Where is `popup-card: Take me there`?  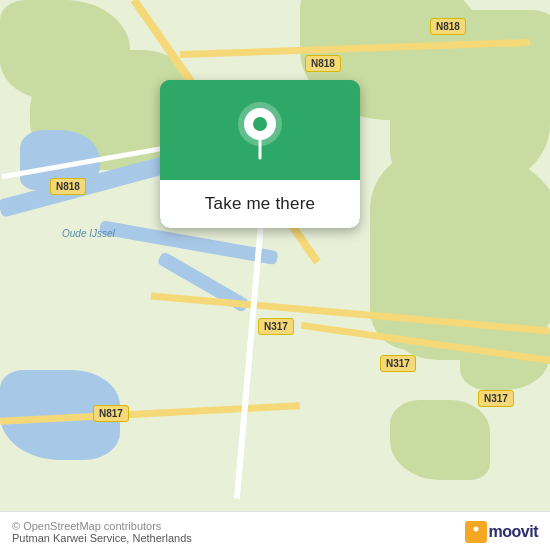
popup-card: Take me there is located at coordinates (260, 154).